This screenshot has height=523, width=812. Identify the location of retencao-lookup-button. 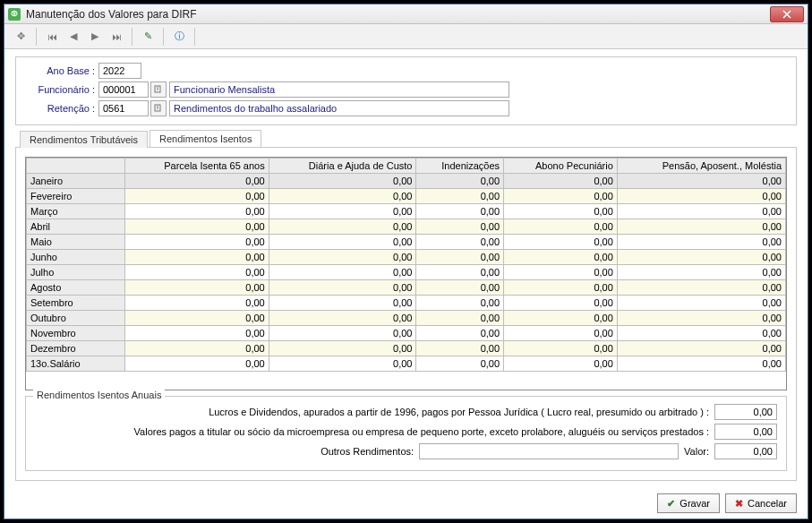
(158, 108).